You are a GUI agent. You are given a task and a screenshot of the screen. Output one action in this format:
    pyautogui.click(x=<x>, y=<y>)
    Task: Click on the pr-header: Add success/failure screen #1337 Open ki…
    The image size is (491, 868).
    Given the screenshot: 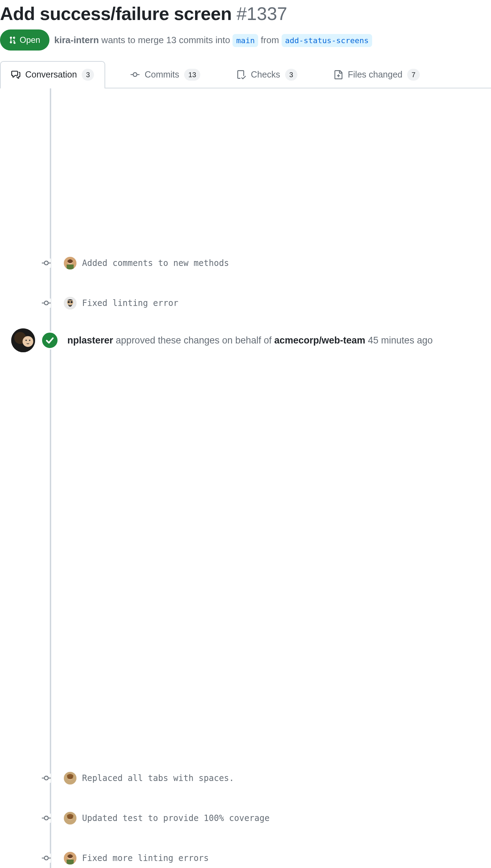 What is the action you would take?
    pyautogui.click(x=246, y=29)
    